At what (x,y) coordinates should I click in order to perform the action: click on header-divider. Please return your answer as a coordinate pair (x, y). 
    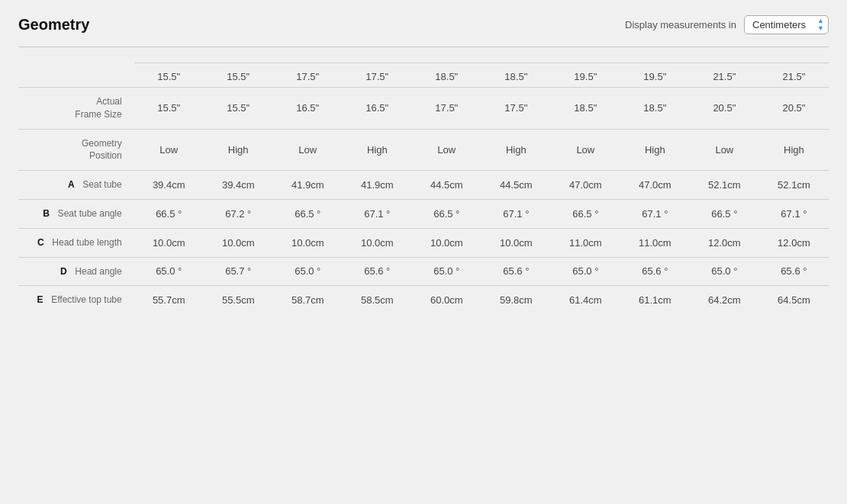
    Looking at the image, I should click on (424, 47).